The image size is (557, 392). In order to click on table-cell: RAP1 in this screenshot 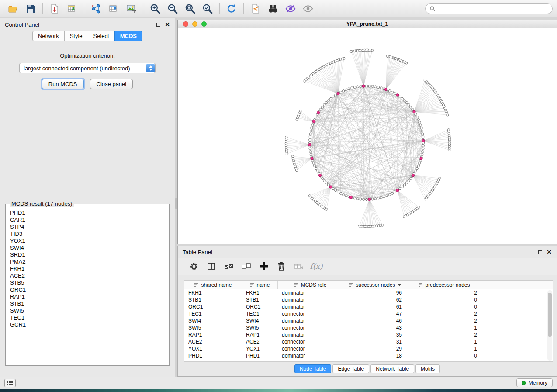, I will do `click(213, 335)`.